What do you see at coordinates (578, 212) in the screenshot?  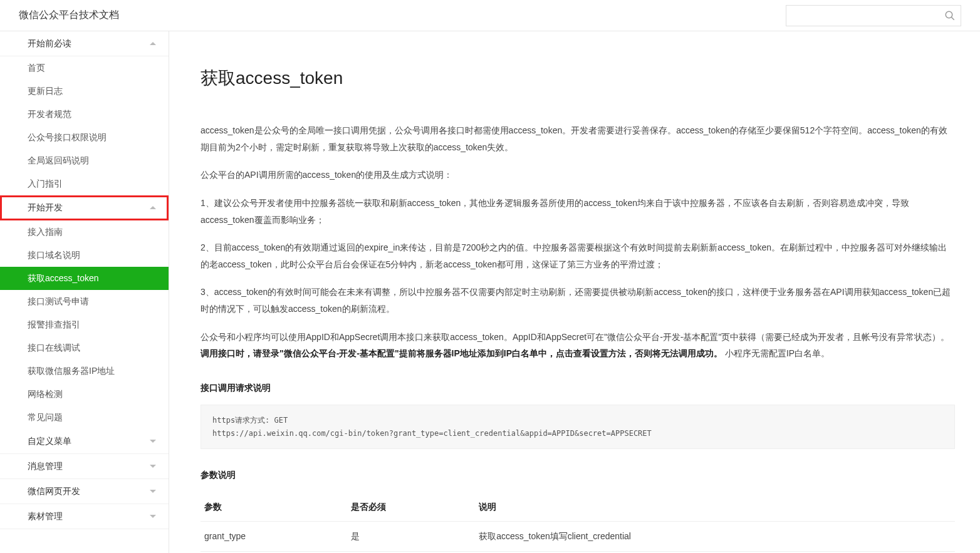 I see `doc-paragraph: 1、建议公众号开发者使用中控服务器统一获取和刷新access_token，其他业…` at bounding box center [578, 212].